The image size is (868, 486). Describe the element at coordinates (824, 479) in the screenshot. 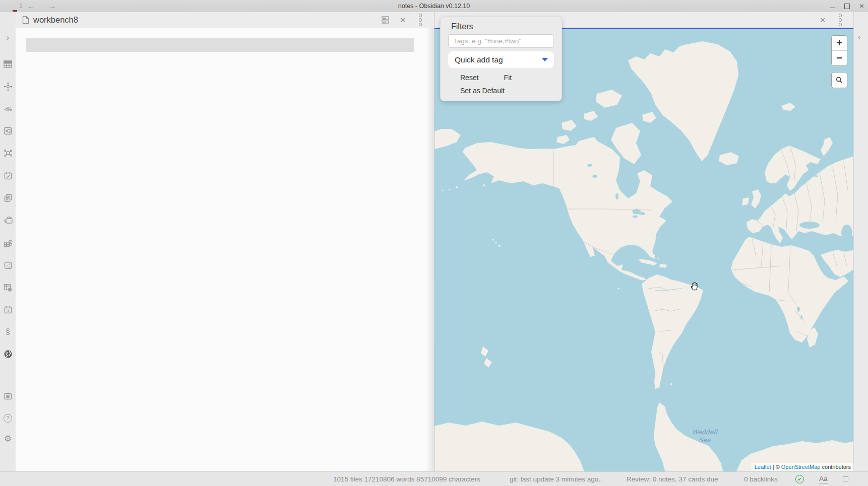

I see `spellcheck-toggle: Aa` at that location.